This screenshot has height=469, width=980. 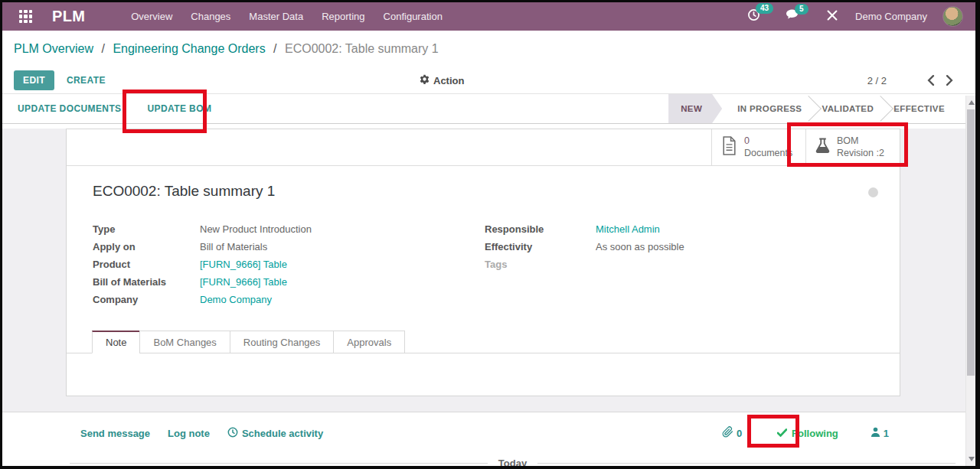 I want to click on field-value-bom-link: [FURN_9666] Table, so click(x=243, y=282).